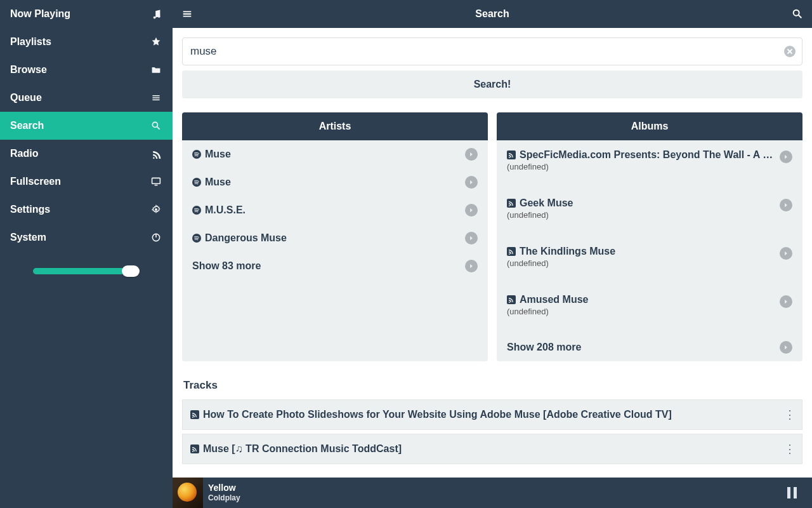  Describe the element at coordinates (492, 449) in the screenshot. I see `track-row: Muse [♫ TR Connection Music ToddCast]⋮` at that location.